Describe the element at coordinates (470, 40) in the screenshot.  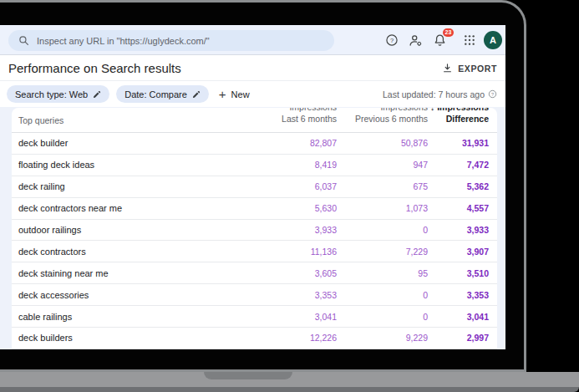
I see `apps-grid-button` at that location.